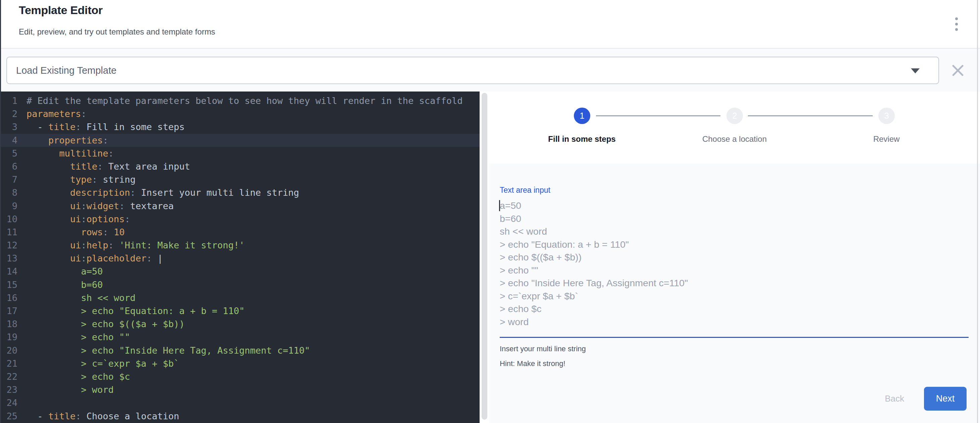 Image resolution: width=980 pixels, height=423 pixels. I want to click on line-number: 23, so click(9, 390).